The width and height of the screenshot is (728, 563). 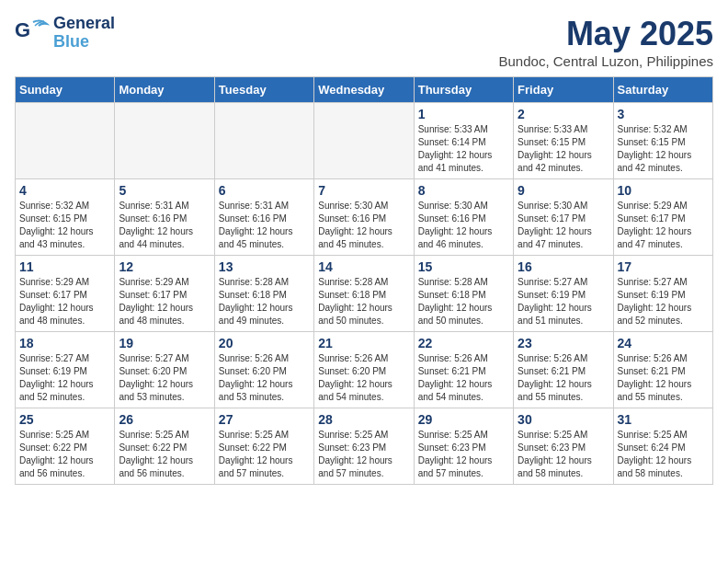 I want to click on page-header: G General Blue May 2025 Bundoc, Central …, so click(x=364, y=42).